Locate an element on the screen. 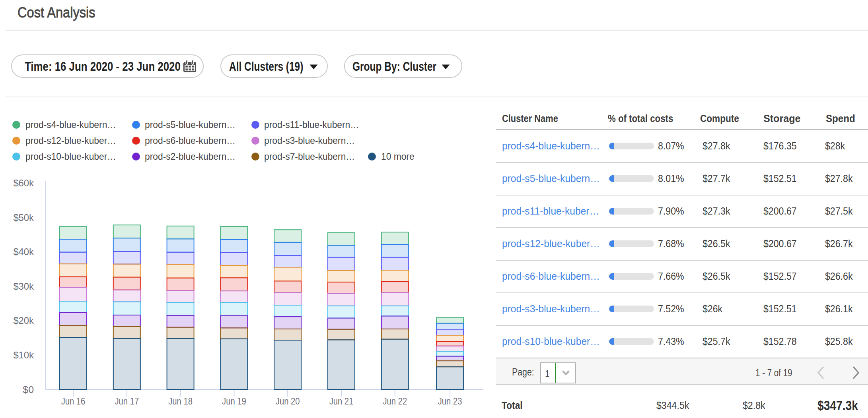 The height and width of the screenshot is (418, 868). svg-text: Jun 22 is located at coordinates (395, 401).